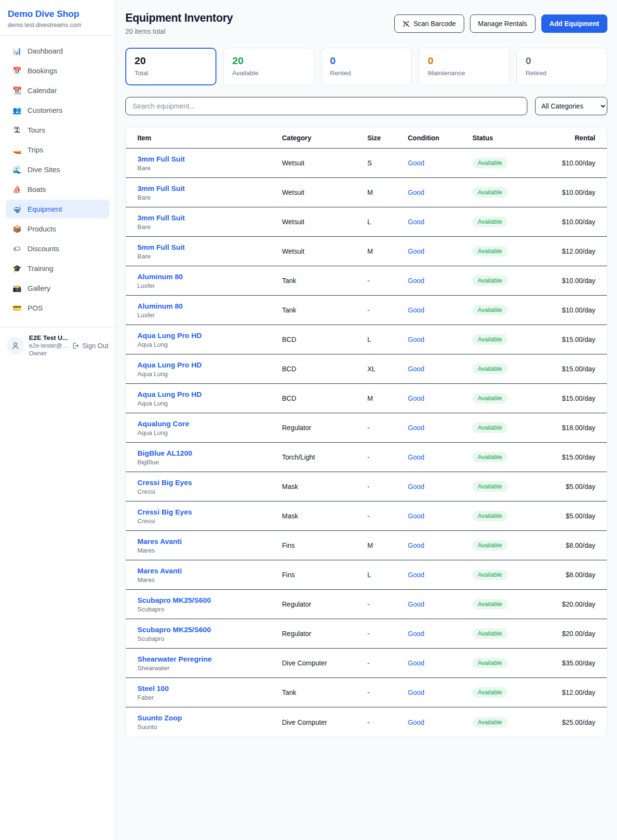 This screenshot has width=617, height=840. Describe the element at coordinates (58, 229) in the screenshot. I see `sidebar-item-products: 📦Products` at that location.